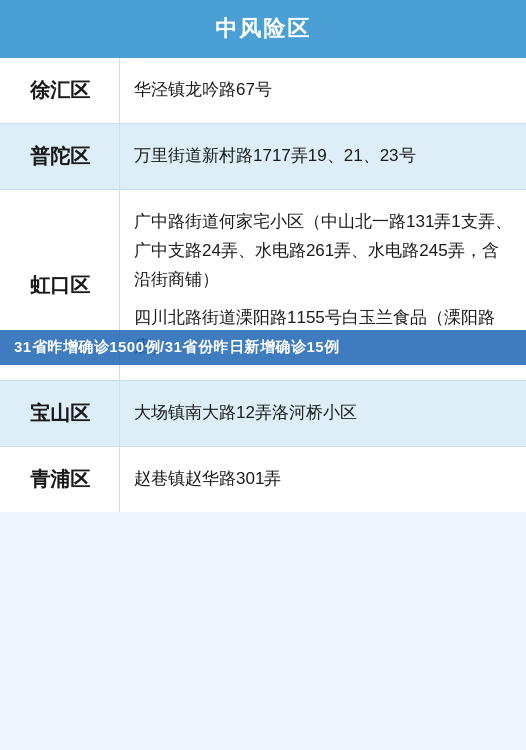 This screenshot has height=750, width=526. Describe the element at coordinates (60, 90) in the screenshot. I see `district-xuhui: 徐汇区` at that location.